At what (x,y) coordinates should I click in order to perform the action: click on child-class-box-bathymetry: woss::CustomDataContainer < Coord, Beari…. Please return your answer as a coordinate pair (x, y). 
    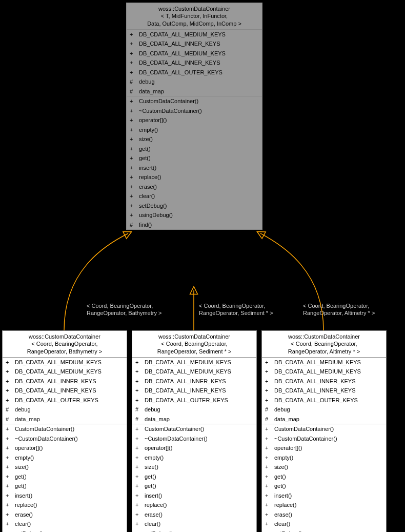
    Looking at the image, I should click on (65, 431).